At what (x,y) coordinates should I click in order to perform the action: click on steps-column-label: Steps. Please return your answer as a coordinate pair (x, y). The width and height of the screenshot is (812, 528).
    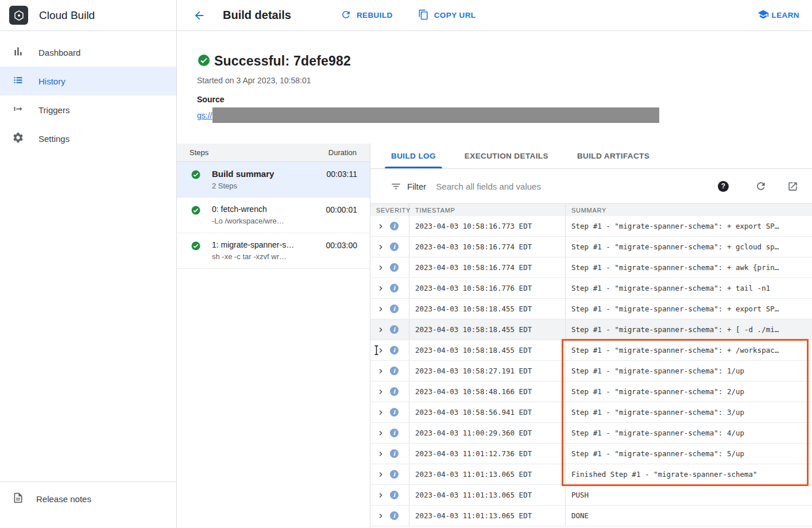
    Looking at the image, I should click on (199, 153).